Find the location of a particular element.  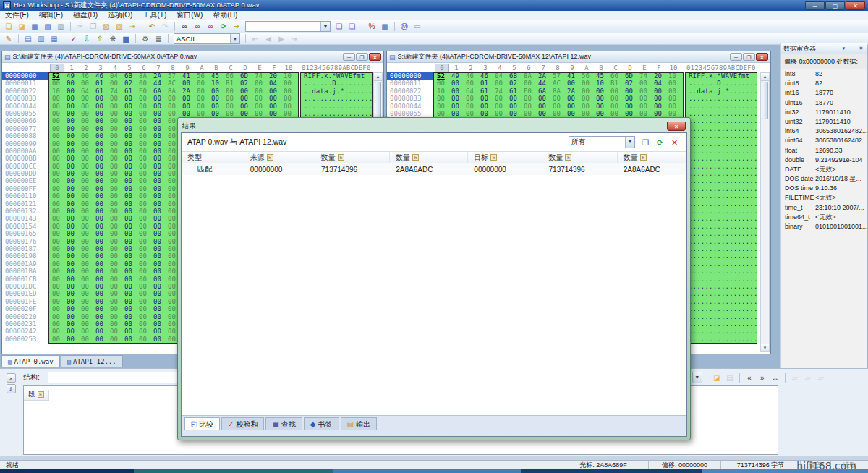

hex-row: 0000004400000000000000000000000000000000… is located at coordinates (188, 106).